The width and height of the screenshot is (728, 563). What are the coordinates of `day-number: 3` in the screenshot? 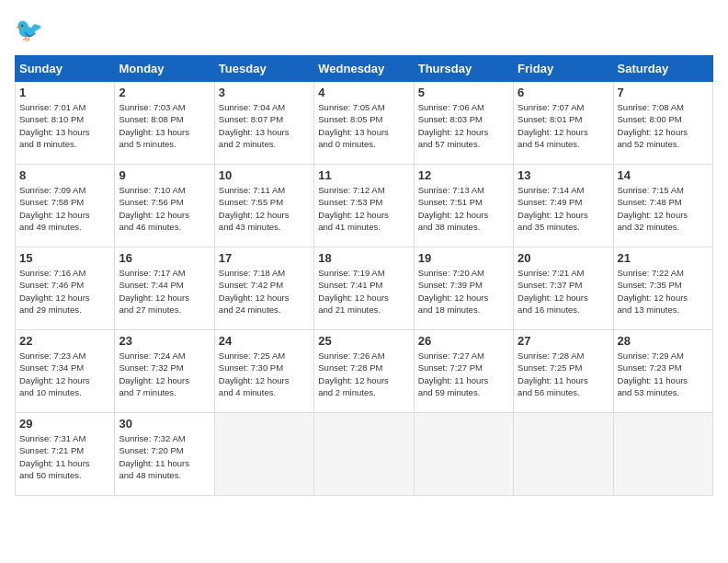 It's located at (265, 92).